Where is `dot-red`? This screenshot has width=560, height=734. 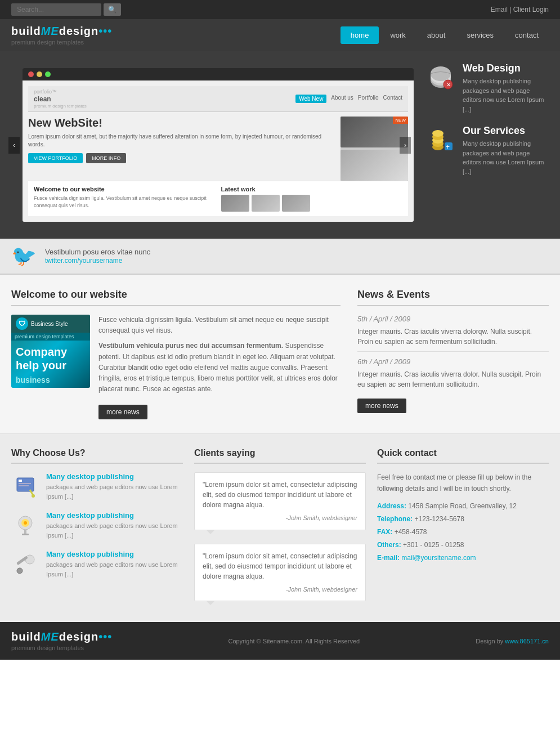 dot-red is located at coordinates (31, 74).